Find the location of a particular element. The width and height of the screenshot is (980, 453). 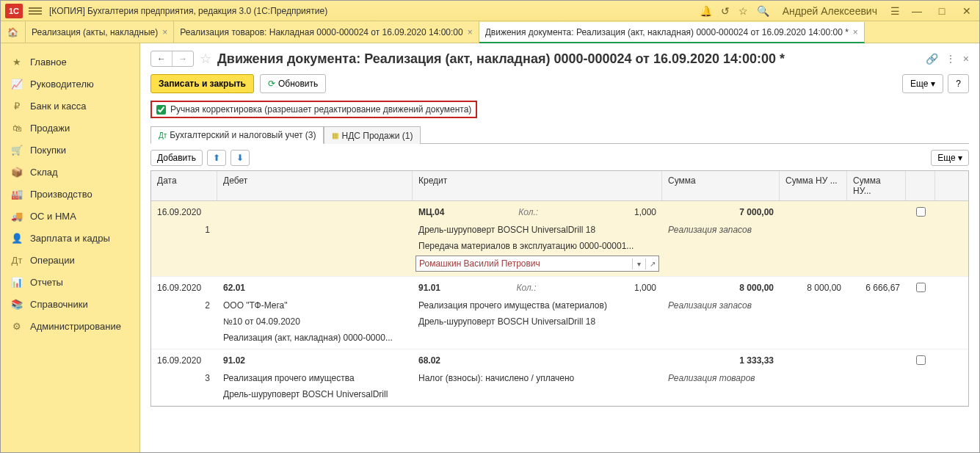

open-button: ↗ is located at coordinates (652, 264).